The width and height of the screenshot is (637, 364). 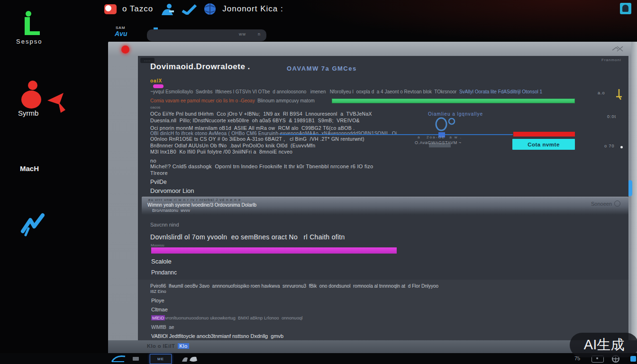 I want to click on body-line-6: Oci pnorin monnM mlarnilam oB1d ASIlE Al…, so click(x=252, y=128).